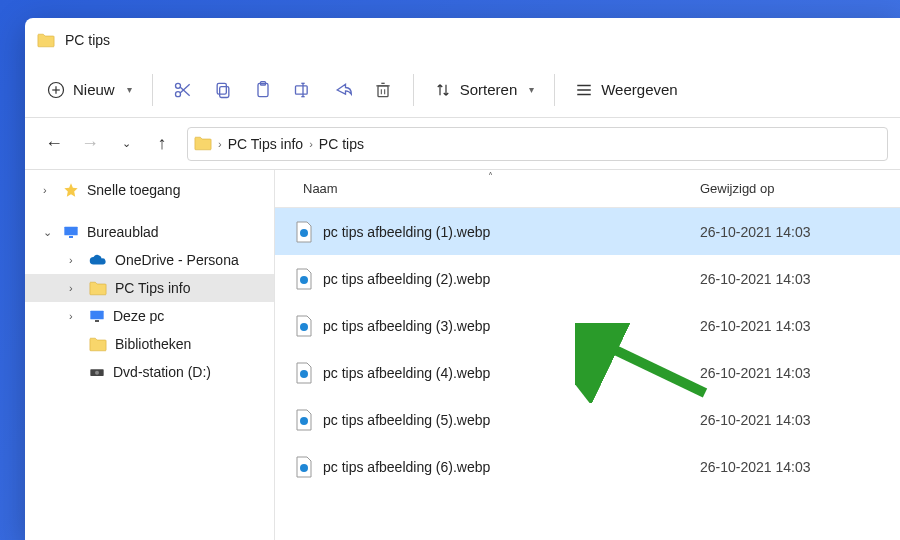  What do you see at coordinates (98, 260) in the screenshot?
I see `cloud-icon` at bounding box center [98, 260].